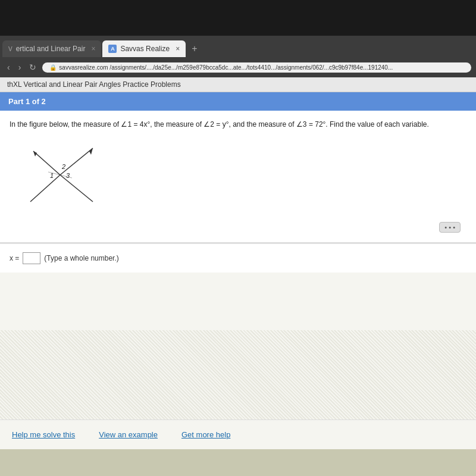 This screenshot has width=476, height=476. What do you see at coordinates (177, 49) in the screenshot?
I see `tab-close-2: ×` at bounding box center [177, 49].